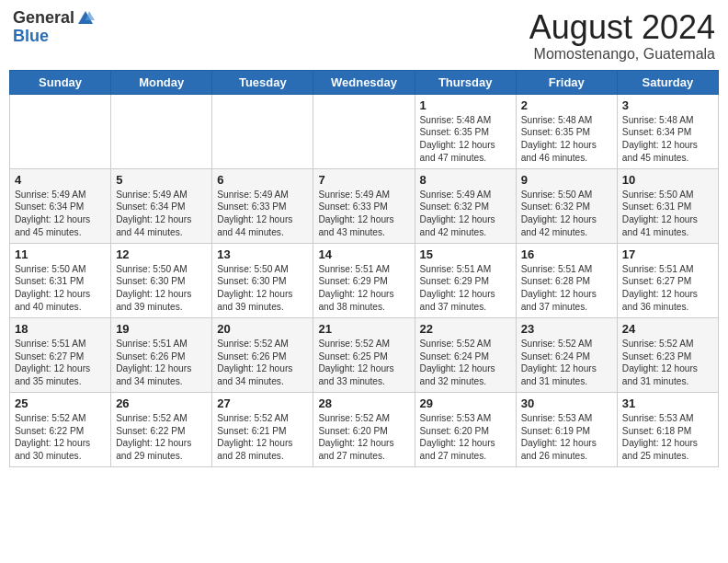 The height and width of the screenshot is (563, 728). Describe the element at coordinates (364, 180) in the screenshot. I see `day-number: 7` at that location.